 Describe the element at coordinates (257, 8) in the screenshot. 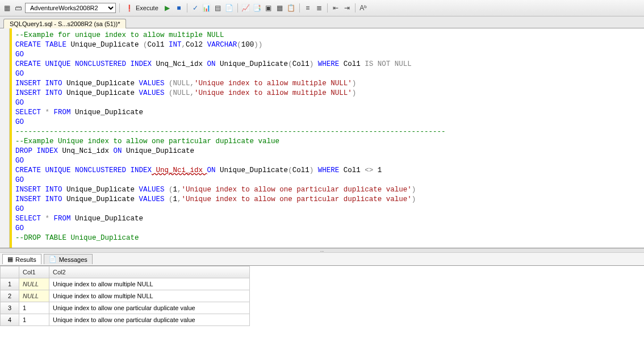

I see `client-stats-icon: 📑` at that location.